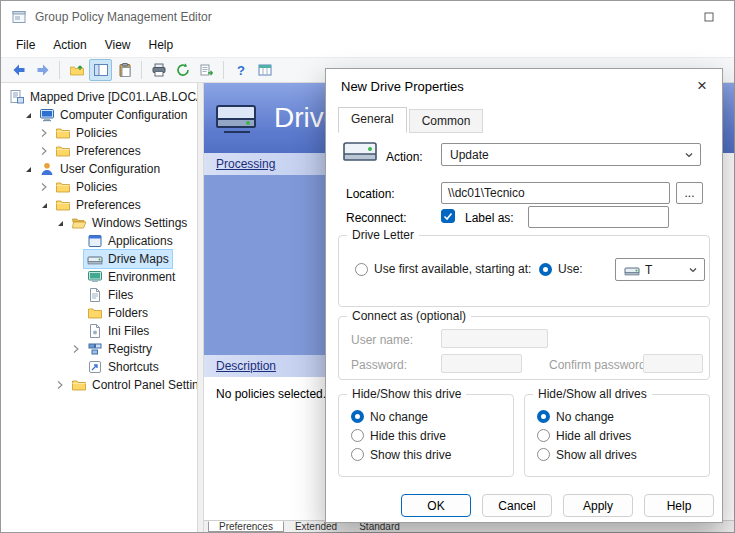 This screenshot has height=533, width=735. I want to click on filter-button, so click(264, 70).